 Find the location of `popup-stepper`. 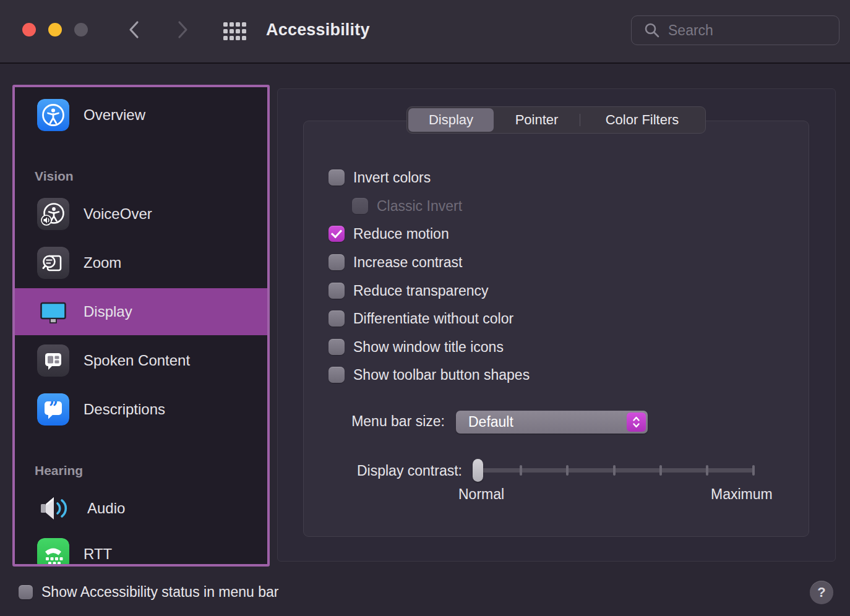

popup-stepper is located at coordinates (636, 422).